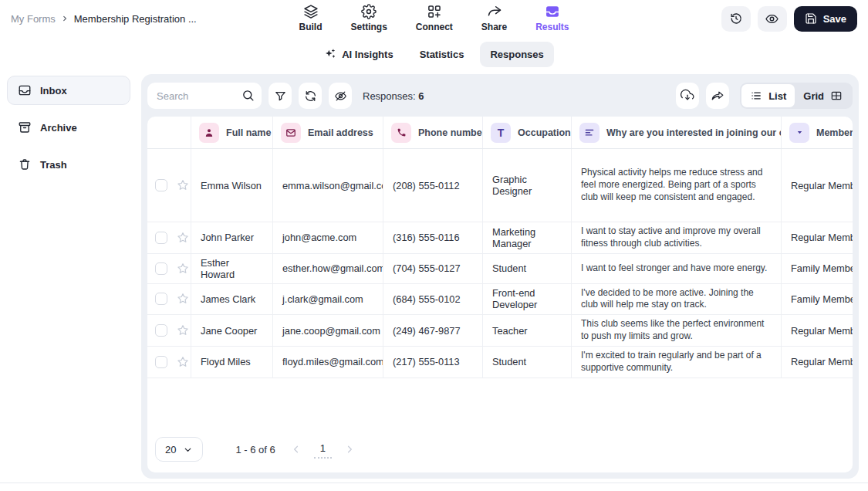  Describe the element at coordinates (677, 133) in the screenshot. I see `header-reason: Why are you interested in joining our cl…` at that location.